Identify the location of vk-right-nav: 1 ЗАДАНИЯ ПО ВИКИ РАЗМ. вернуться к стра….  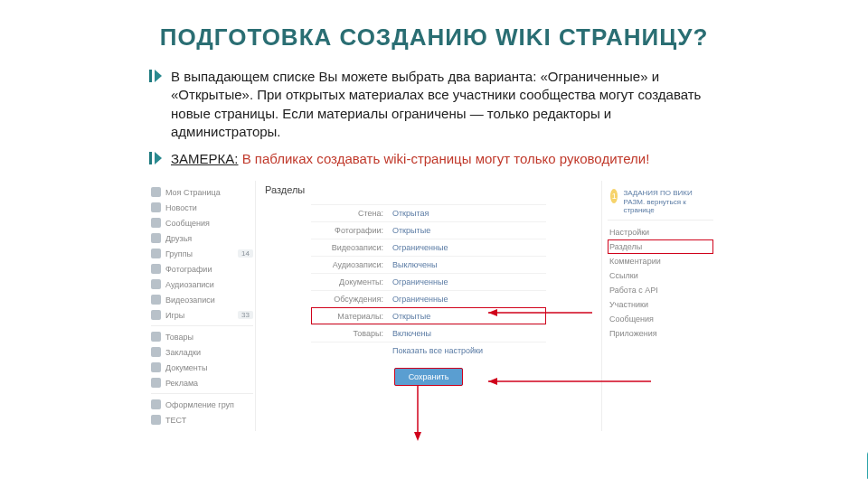
(660, 305).